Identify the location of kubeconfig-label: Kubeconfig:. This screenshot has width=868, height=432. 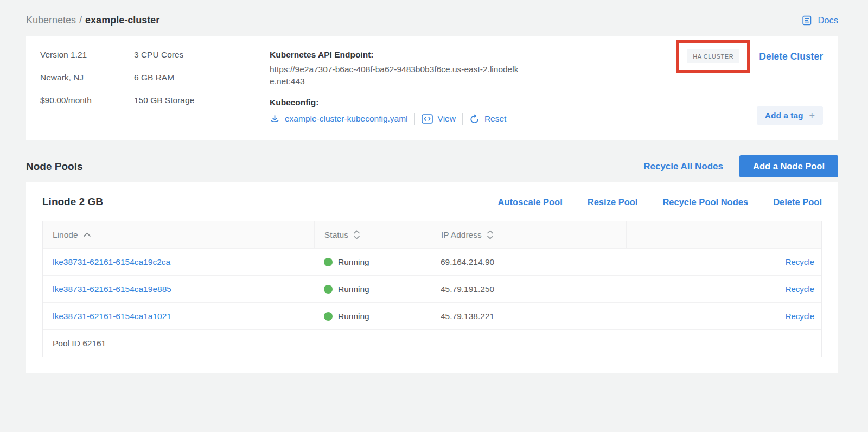
(398, 103).